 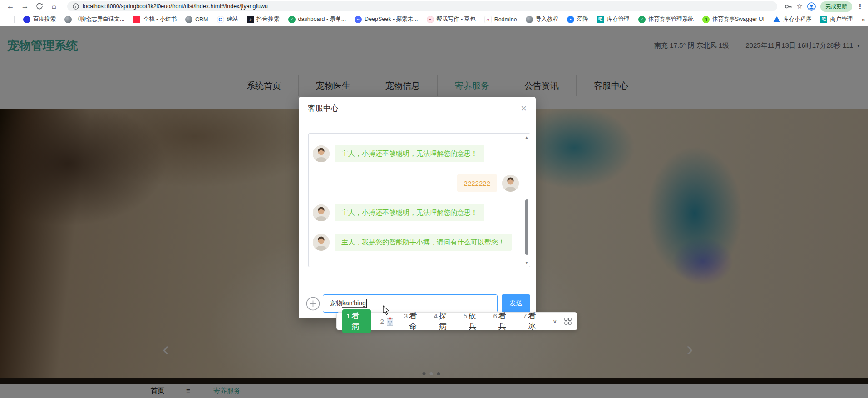 I want to click on message-bubble: 主人，我是您的智能助手小搏，请问有什么可以帮您！, so click(x=423, y=242).